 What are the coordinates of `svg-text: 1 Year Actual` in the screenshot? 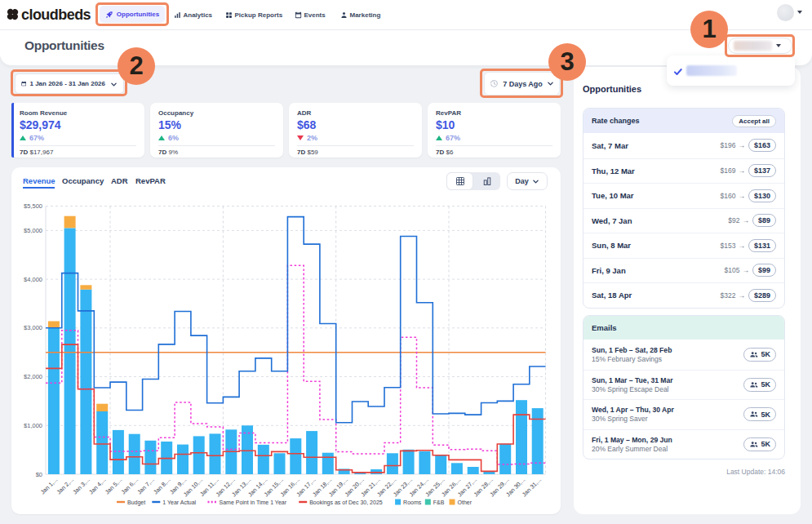 It's located at (180, 503).